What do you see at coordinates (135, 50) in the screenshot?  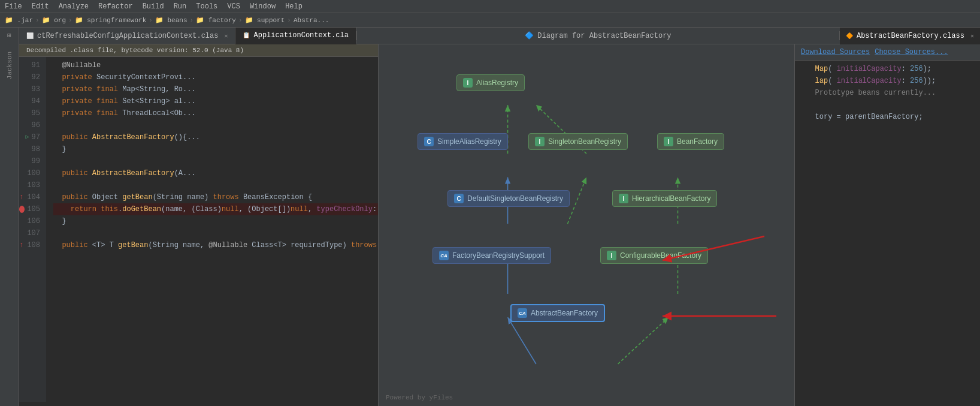 I see `decompile-info: Decompiled .class file, bytecode version…` at bounding box center [135, 50].